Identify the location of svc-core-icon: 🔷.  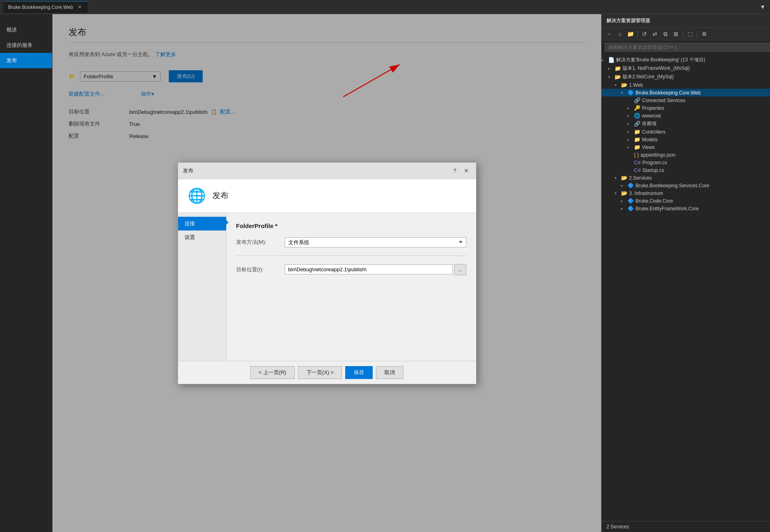
(631, 186).